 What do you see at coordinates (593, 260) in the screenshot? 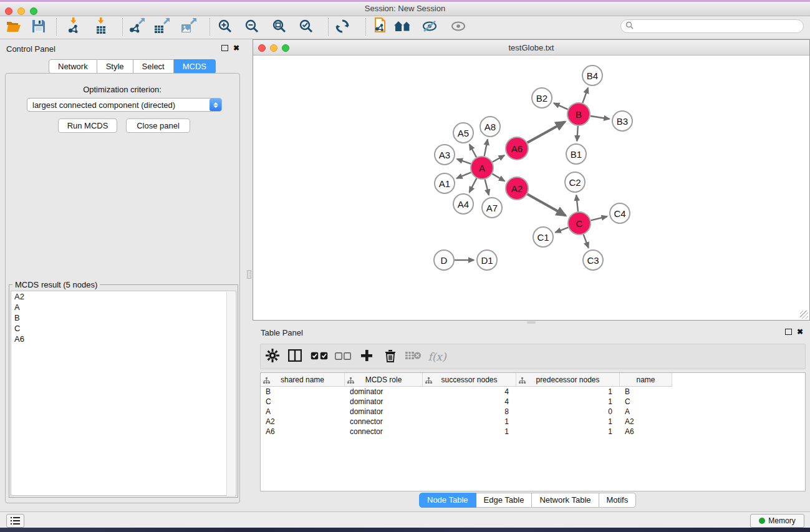
I see `graph-node-C3: C3` at bounding box center [593, 260].